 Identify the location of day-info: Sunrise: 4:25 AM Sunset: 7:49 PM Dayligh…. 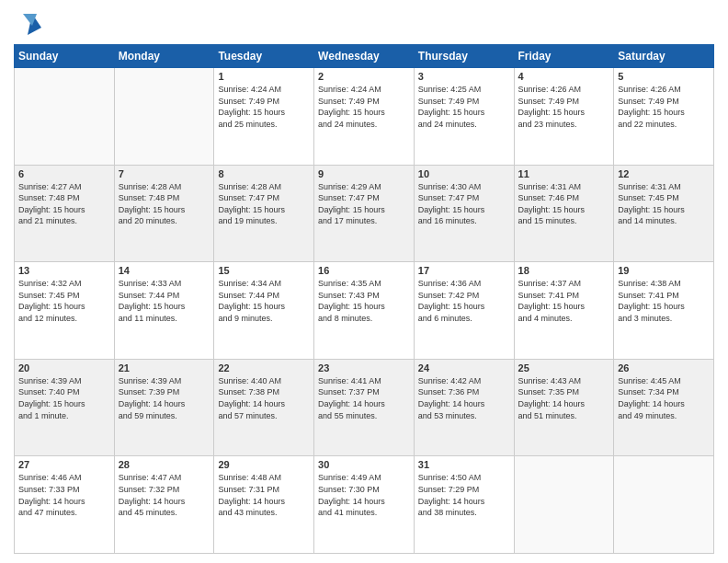
(464, 107).